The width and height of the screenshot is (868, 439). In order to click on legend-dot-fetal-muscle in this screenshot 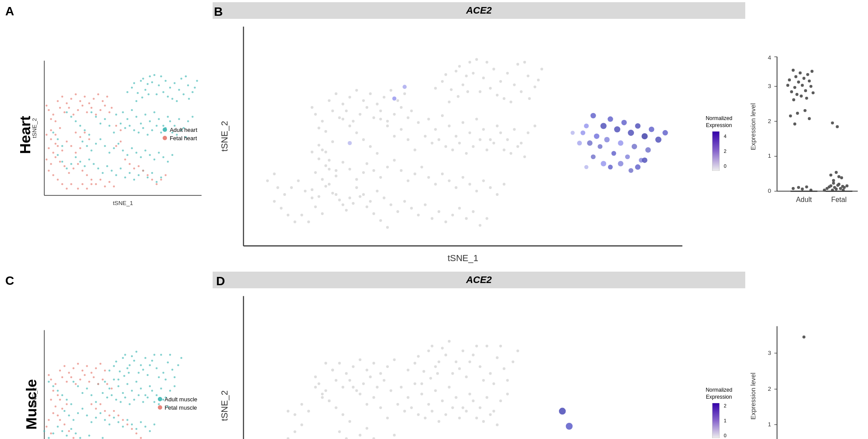, I will do `click(160, 407)`.